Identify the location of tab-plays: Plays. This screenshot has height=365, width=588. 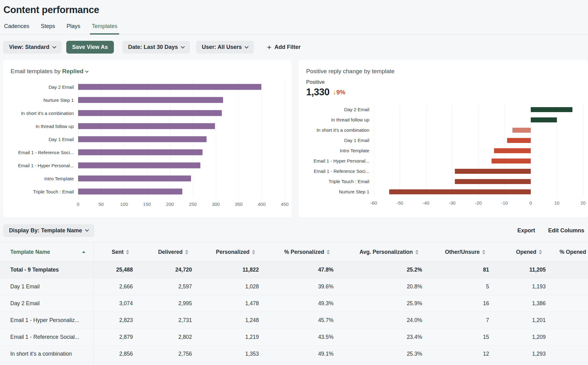
(73, 28).